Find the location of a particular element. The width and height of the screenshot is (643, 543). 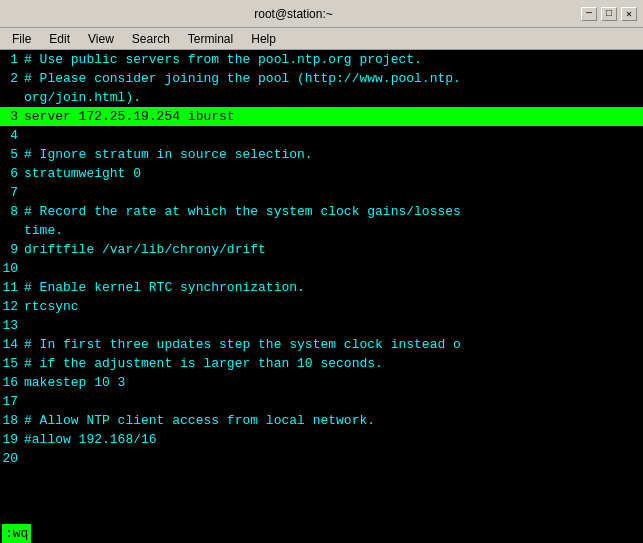

line-number: 4 is located at coordinates (11, 136).